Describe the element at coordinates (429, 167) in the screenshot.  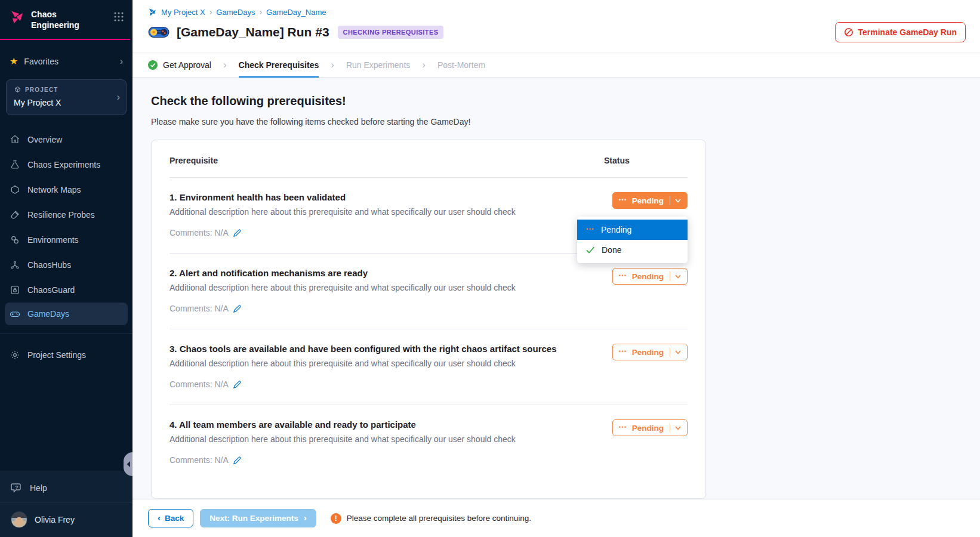
I see `table-header: Prerequisite Status` at that location.